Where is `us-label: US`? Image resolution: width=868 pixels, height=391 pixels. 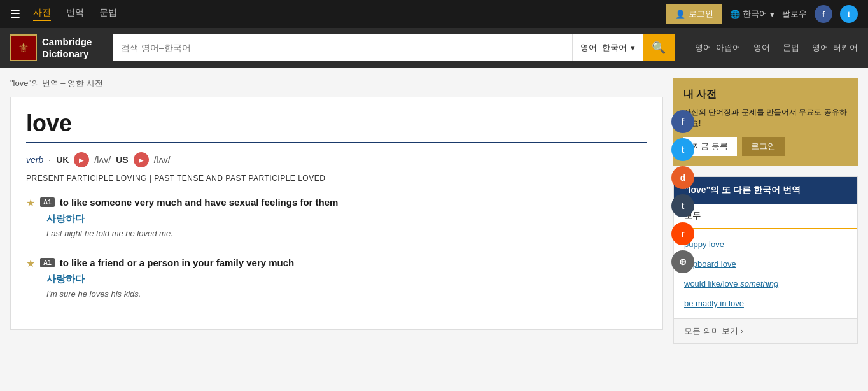 us-label: US is located at coordinates (122, 160).